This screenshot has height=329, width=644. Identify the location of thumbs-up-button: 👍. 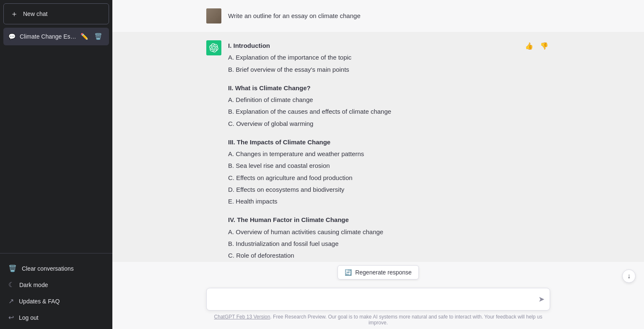
(529, 46).